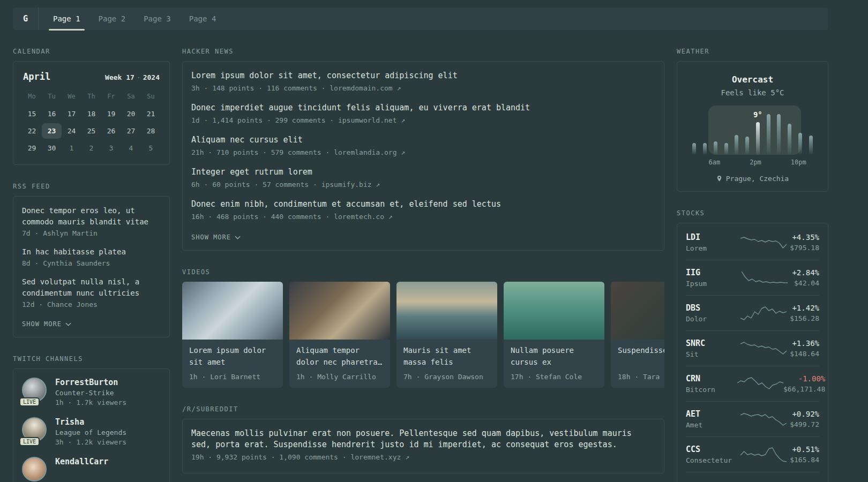 The image size is (868, 482). What do you see at coordinates (91, 432) in the screenshot?
I see `twitch-channel: LIVETrishaLeague of Legends3h · 1.2k vie…` at bounding box center [91, 432].